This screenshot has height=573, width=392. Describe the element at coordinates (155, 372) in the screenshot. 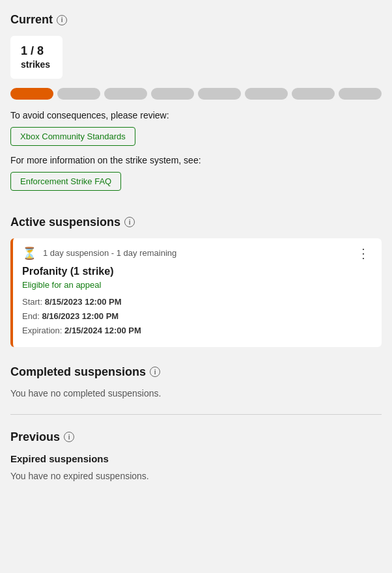

I see `completed-suspensions-info-icon: i` at that location.